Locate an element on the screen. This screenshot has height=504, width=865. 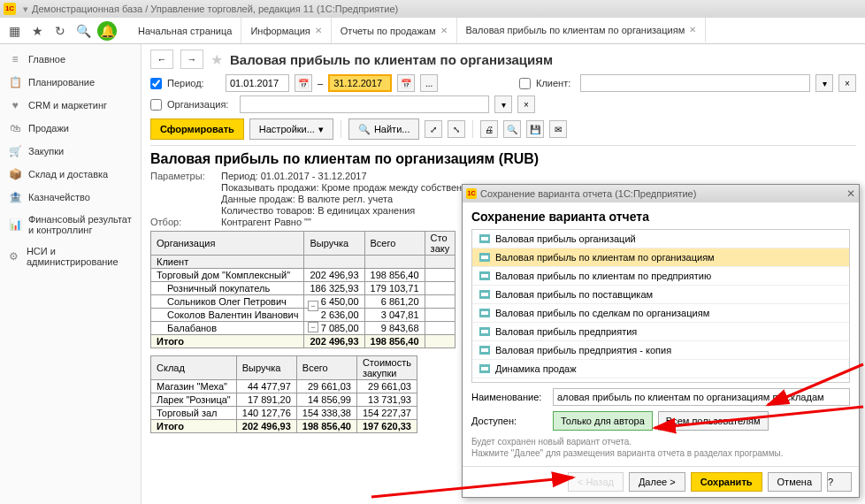
page-title: Валовая прибыль по клиентам по организац… is located at coordinates (391, 60).